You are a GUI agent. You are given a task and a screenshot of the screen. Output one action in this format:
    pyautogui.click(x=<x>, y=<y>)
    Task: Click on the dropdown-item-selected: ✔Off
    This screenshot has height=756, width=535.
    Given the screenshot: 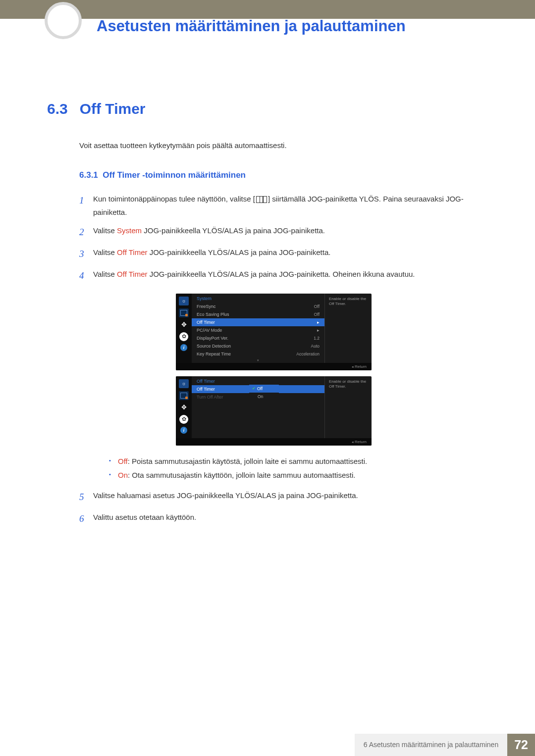 What is the action you would take?
    pyautogui.click(x=264, y=389)
    